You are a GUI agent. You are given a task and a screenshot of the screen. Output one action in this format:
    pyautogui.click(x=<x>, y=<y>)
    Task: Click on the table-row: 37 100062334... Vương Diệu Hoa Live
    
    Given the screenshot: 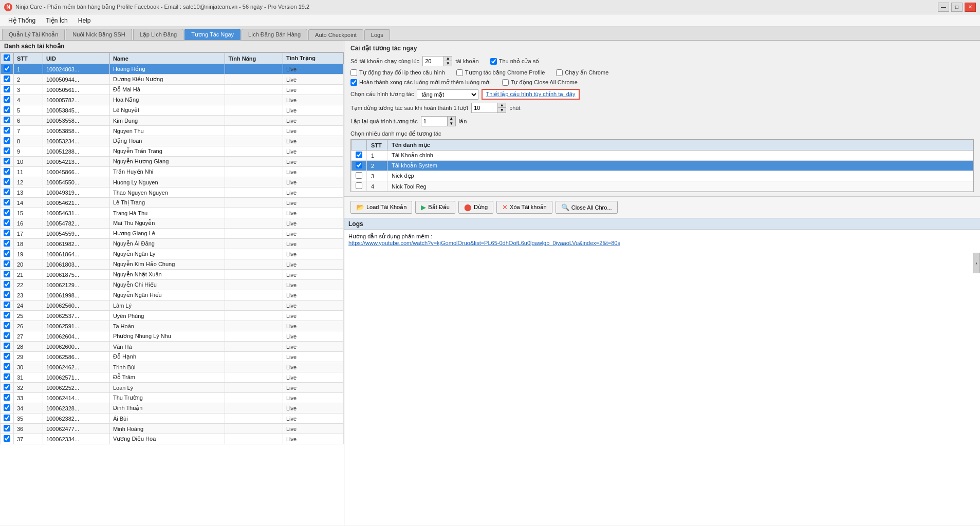 What is the action you would take?
    pyautogui.click(x=172, y=439)
    